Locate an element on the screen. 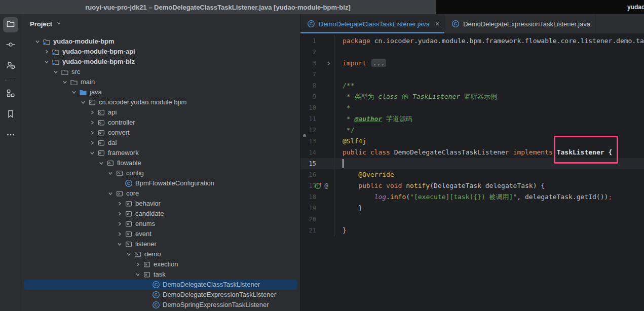 Image resolution: width=644 pixels, height=311 pixels. code-line-19: 19 } is located at coordinates (472, 208).